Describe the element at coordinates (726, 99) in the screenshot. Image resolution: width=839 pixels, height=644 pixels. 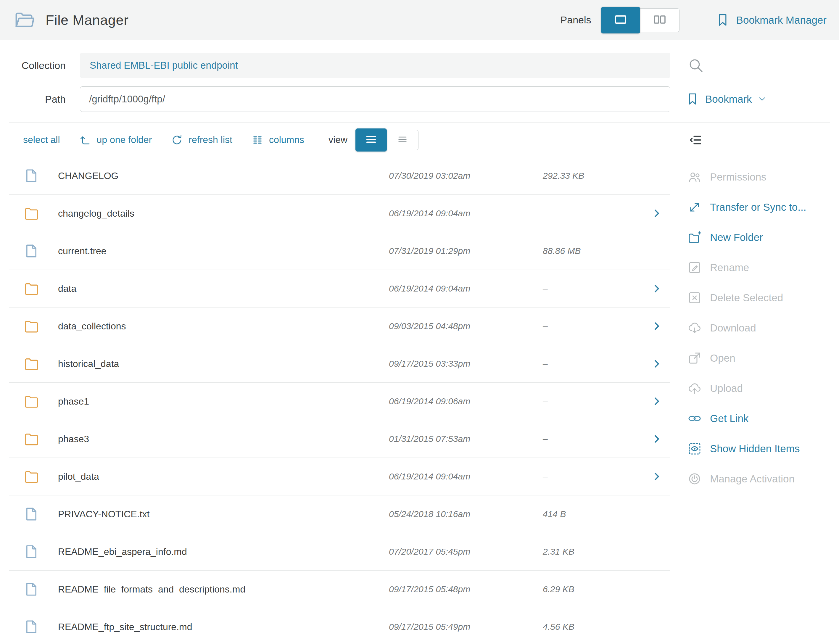
I see `bookmark-button: Bookmark` at that location.